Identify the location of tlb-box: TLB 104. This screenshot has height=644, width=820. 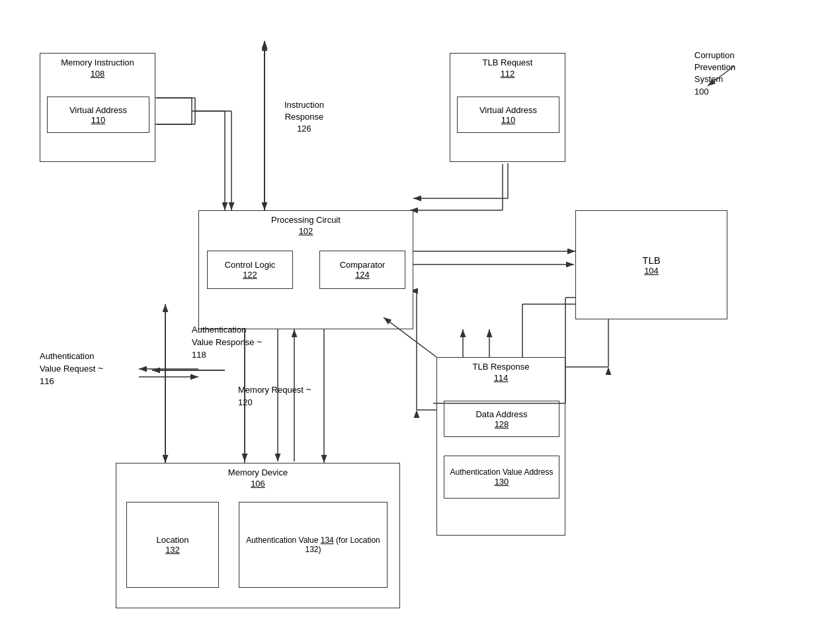
(651, 264).